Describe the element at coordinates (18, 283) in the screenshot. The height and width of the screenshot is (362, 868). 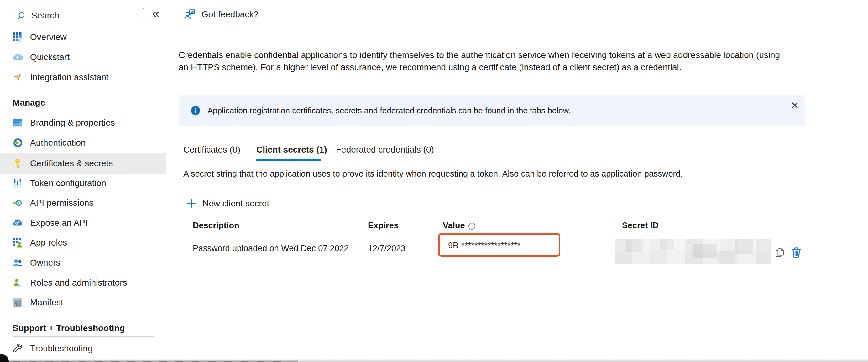
I see `roles-administrators-icon` at that location.